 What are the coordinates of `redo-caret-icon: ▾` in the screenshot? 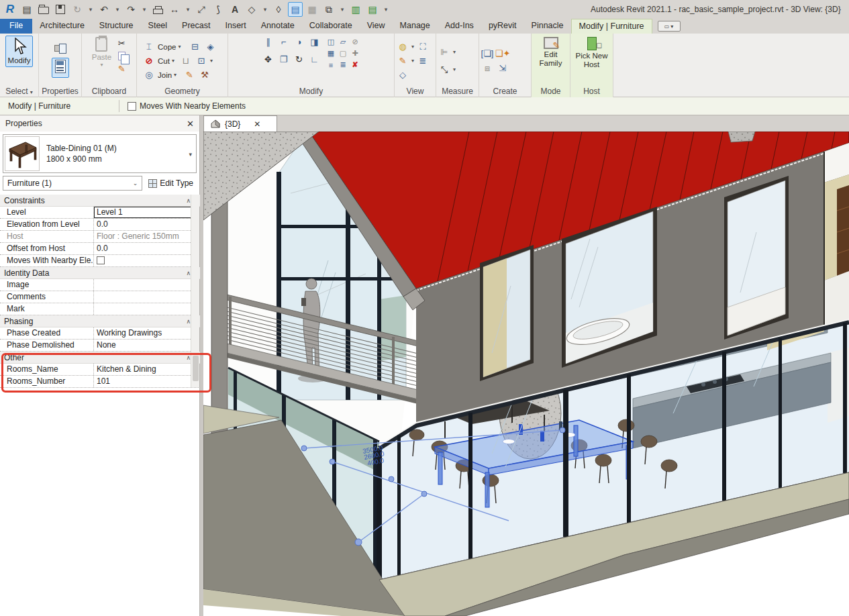 It's located at (144, 9).